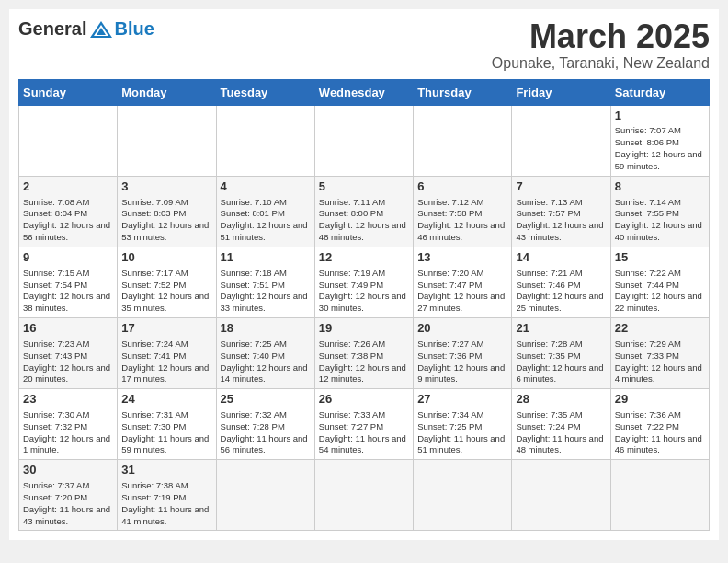  I want to click on day-info: Sunrise: 7:37 AM Sunset: 7:20 PM Dayligh…, so click(68, 504).